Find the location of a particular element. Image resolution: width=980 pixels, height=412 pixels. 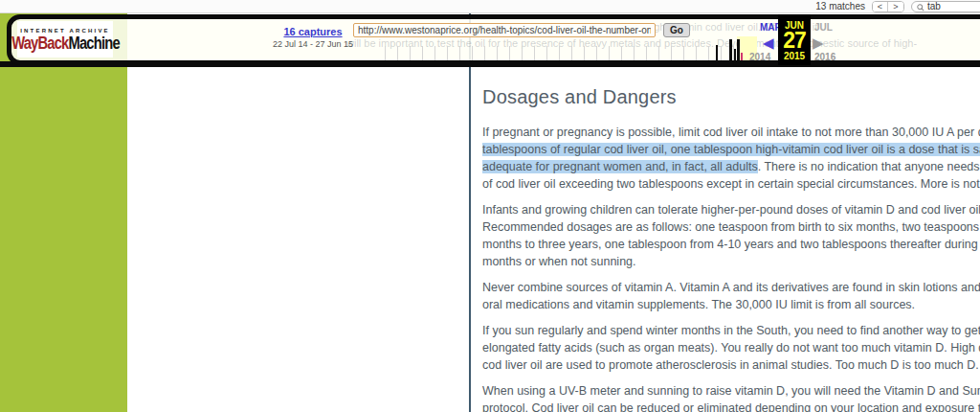

find-search-field is located at coordinates (946, 7).